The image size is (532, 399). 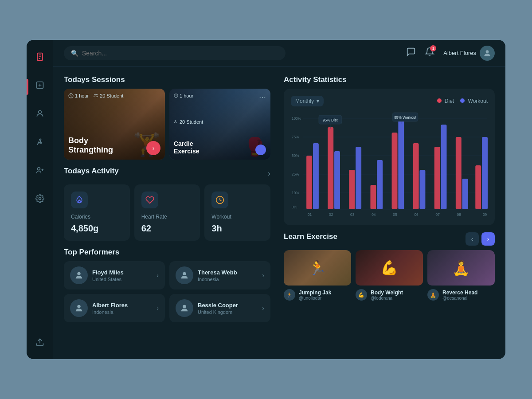 What do you see at coordinates (389, 266) in the screenshot?
I see `learn-exercise-section: Learn Exercise ‹ › 🏃 🏃` at bounding box center [389, 266].